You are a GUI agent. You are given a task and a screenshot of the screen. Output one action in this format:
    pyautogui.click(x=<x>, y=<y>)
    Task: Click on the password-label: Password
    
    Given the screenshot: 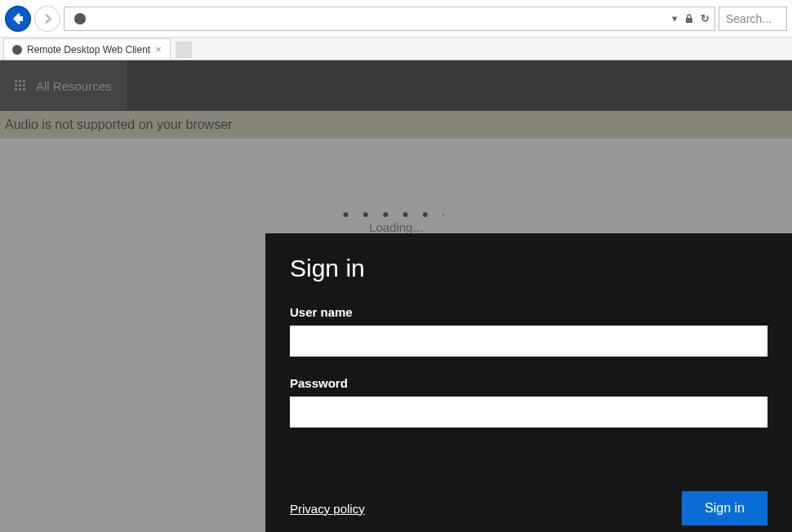 What is the action you would take?
    pyautogui.click(x=529, y=383)
    